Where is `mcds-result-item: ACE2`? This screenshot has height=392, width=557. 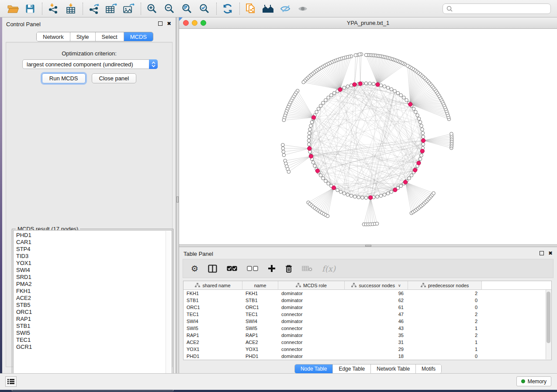
mcds-result-item: ACE2 is located at coordinates (94, 298).